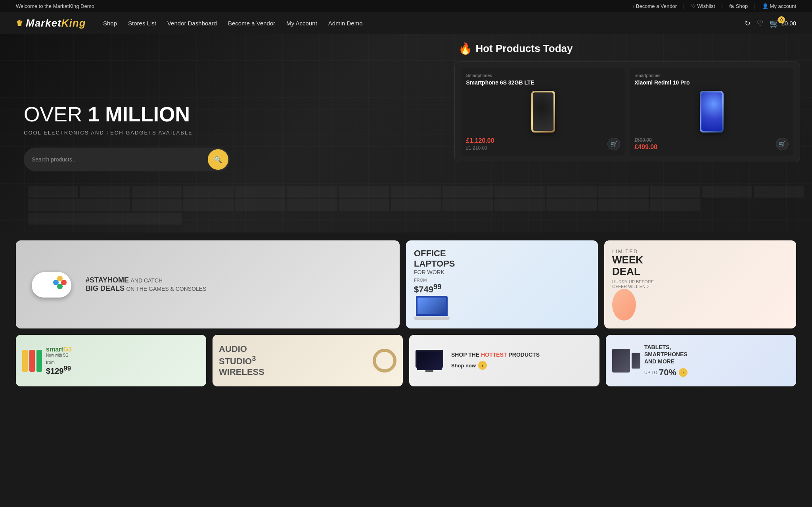 The image size is (812, 507). Describe the element at coordinates (701, 361) in the screenshot. I see `banner-tablets: TABLETS,SMARTPHONESAND MORE UP TO 70% ›` at that location.